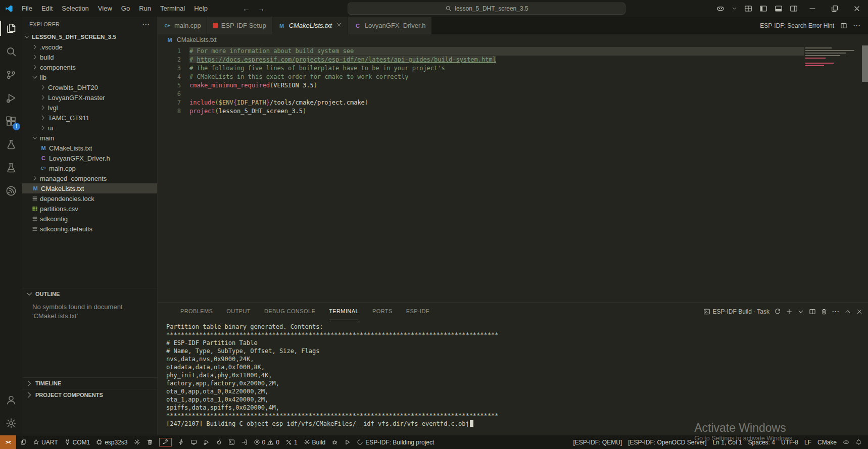 This screenshot has height=449, width=868. What do you see at coordinates (11, 191) in the screenshot?
I see `activity-espressif-explorer` at bounding box center [11, 191].